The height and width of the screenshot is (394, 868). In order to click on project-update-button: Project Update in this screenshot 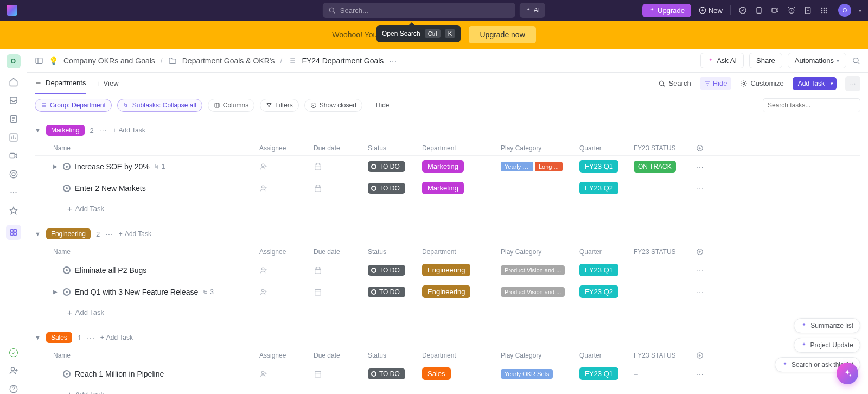, I will do `click(827, 345)`.